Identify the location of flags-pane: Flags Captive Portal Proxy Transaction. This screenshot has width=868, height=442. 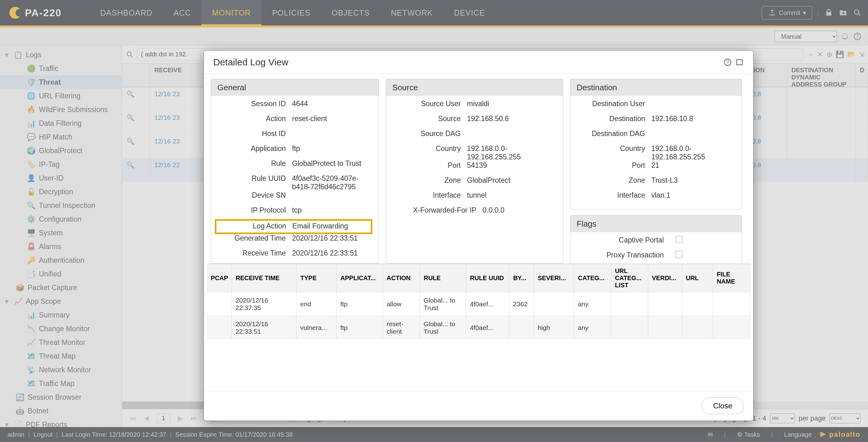
(656, 239).